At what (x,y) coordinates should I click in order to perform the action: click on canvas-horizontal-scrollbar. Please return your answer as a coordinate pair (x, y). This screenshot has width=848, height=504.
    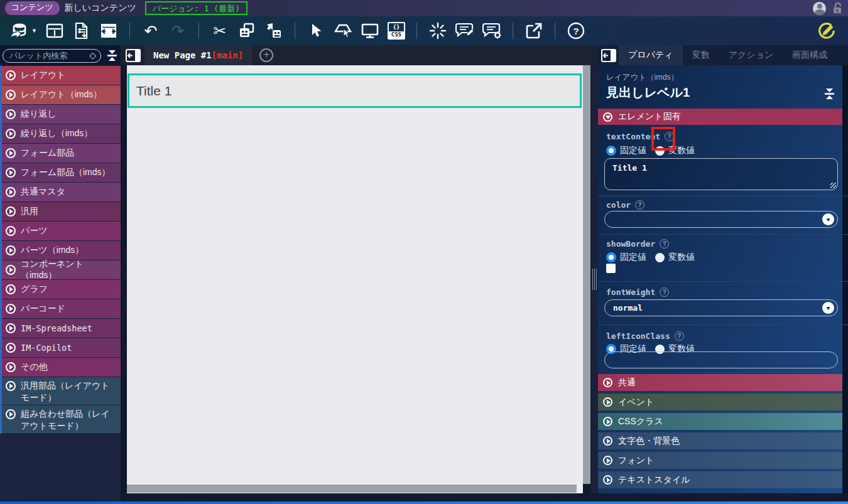
    Looking at the image, I should click on (355, 488).